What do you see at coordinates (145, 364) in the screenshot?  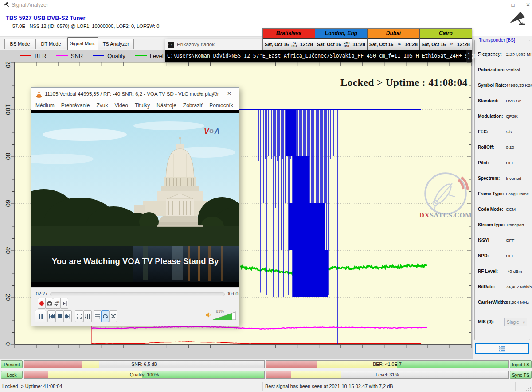 I see `bar-snr-label: SNR: 6,5 dB` at bounding box center [145, 364].